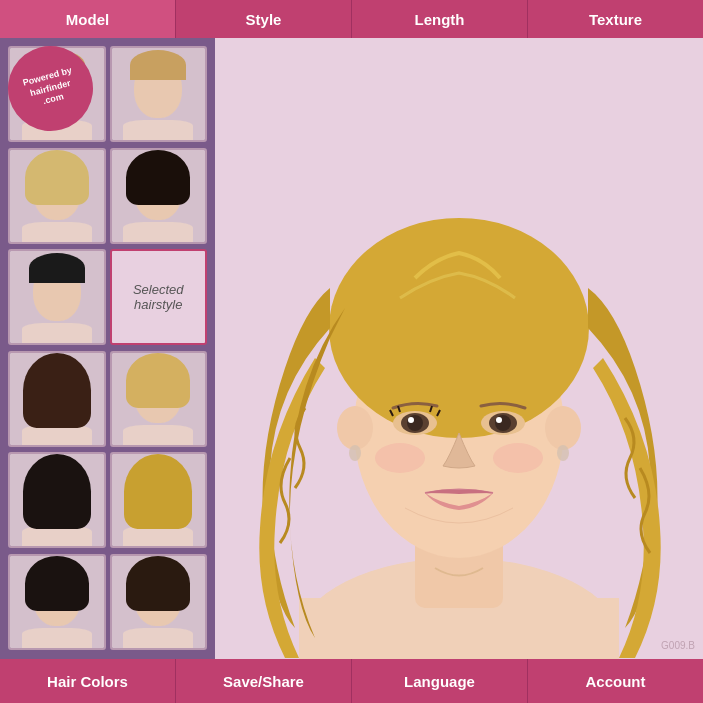 This screenshot has height=703, width=703. I want to click on top-navigation: Model Style Length Texture, so click(352, 19).